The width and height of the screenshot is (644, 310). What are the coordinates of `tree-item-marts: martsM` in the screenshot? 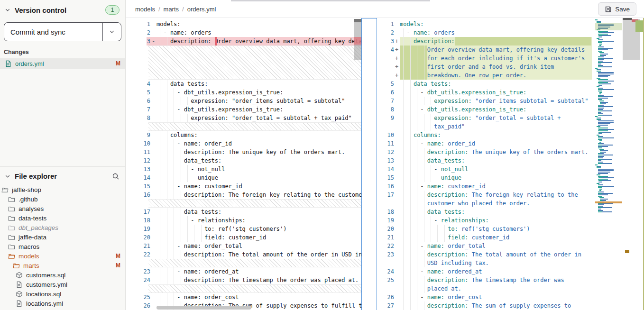 It's located at (63, 265).